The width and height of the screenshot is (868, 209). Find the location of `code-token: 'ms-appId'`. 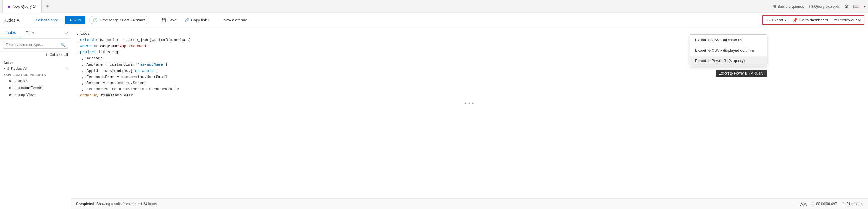

code-token: 'ms-appId' is located at coordinates (144, 71).